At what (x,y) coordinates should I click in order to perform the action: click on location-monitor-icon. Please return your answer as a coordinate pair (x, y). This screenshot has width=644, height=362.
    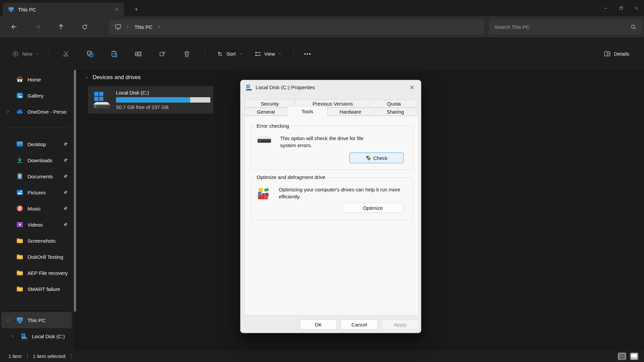
    Looking at the image, I should click on (118, 27).